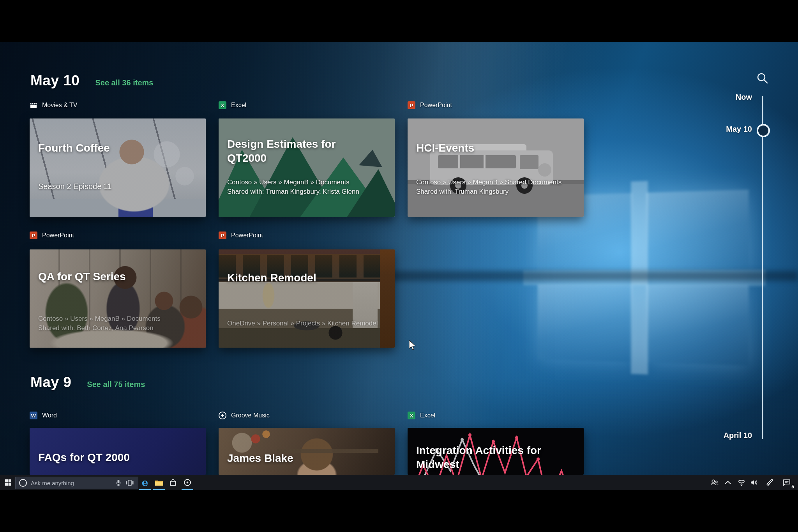 The width and height of the screenshot is (798, 532). Describe the element at coordinates (244, 415) in the screenshot. I see `app-label-groove: Groove Music` at that location.